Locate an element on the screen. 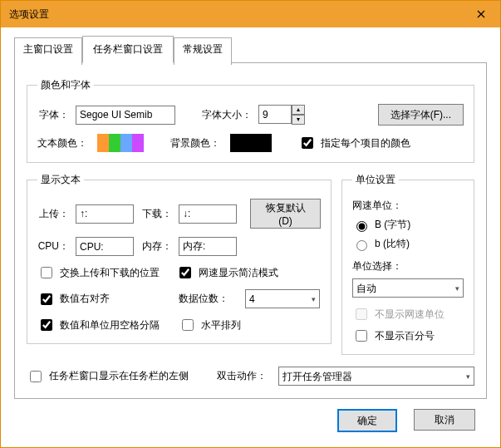 This screenshot has height=448, width=501. per-item-color-checkbox: 指定每个项目的颜色 is located at coordinates (354, 143).